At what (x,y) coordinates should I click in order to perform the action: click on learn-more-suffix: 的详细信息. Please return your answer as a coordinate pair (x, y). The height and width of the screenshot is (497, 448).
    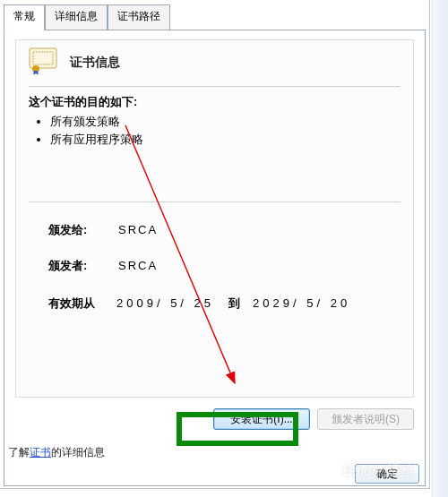
    Looking at the image, I should click on (78, 452).